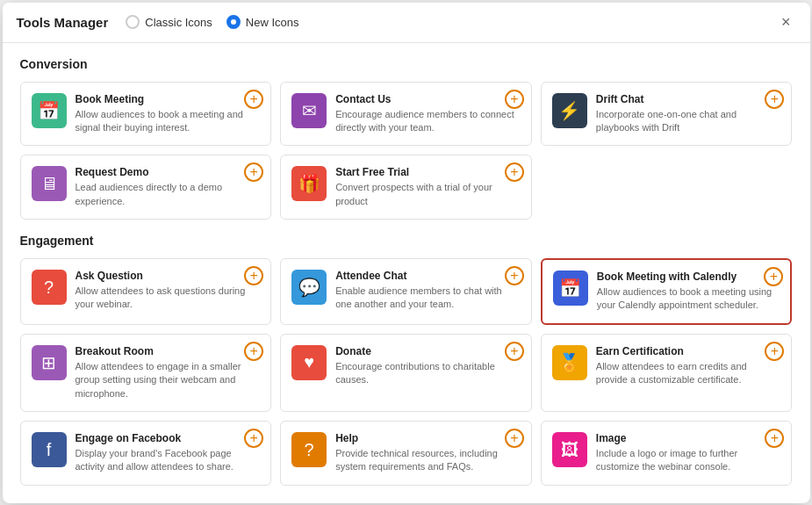  Describe the element at coordinates (570, 111) in the screenshot. I see `drift-chat-icon: ⚡` at that location.